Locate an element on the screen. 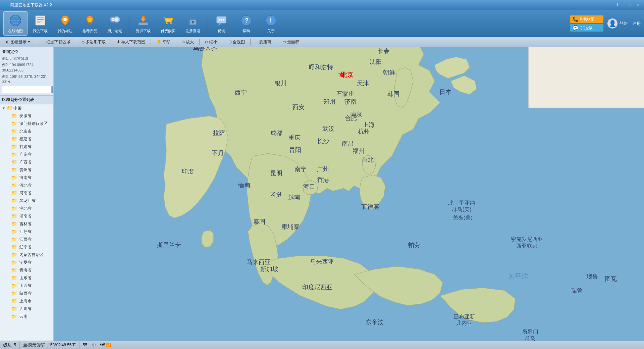 The image size is (644, 349). svg-text: 昆明 is located at coordinates (276, 173).